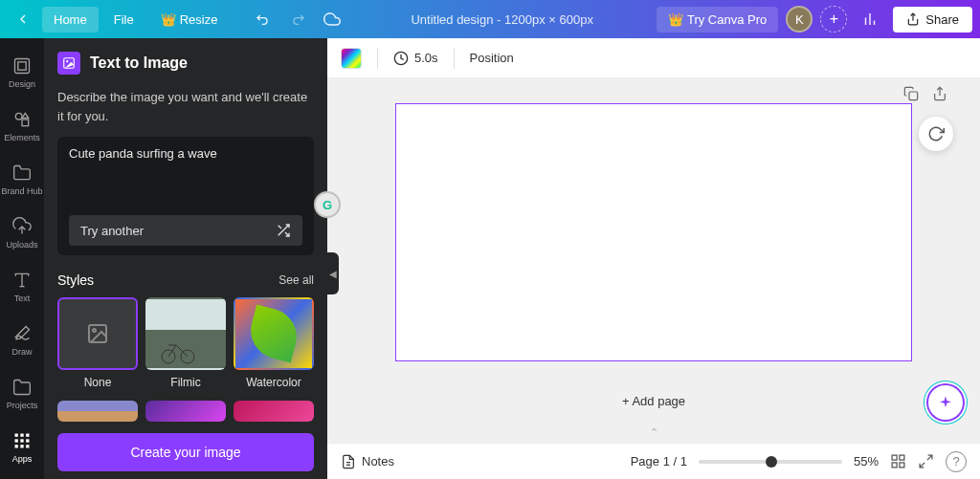 The image size is (980, 479). Describe the element at coordinates (866, 461) in the screenshot. I see `zoom-value: 55%` at that location.